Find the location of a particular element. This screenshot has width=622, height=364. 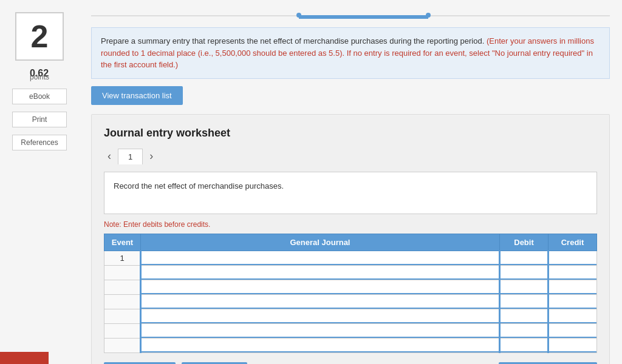

description-text: Record the net effect of merchandise pur… is located at coordinates (199, 186).